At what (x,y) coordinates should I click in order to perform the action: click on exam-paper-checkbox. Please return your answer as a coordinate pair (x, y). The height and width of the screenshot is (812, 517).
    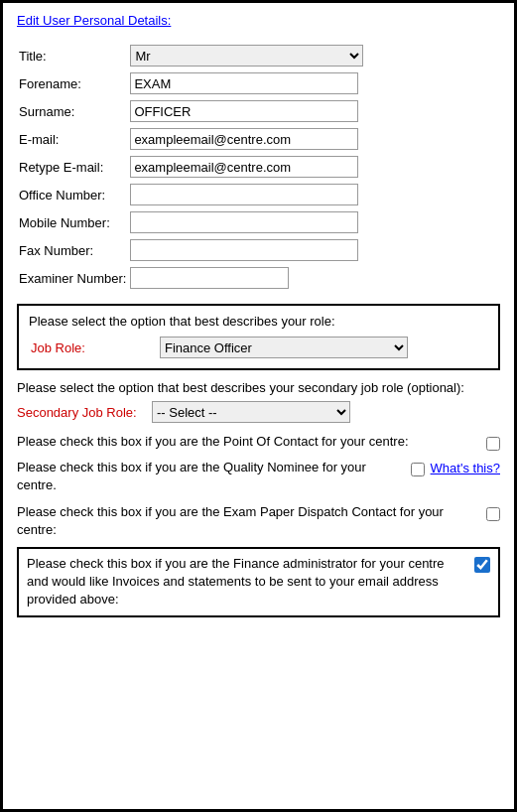
    Looking at the image, I should click on (493, 514).